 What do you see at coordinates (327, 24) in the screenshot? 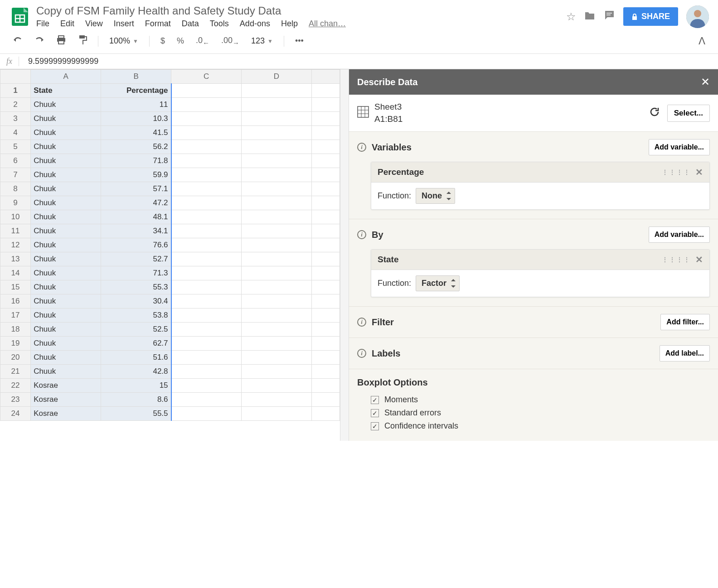
I see `all-changes-link: All chan…` at bounding box center [327, 24].